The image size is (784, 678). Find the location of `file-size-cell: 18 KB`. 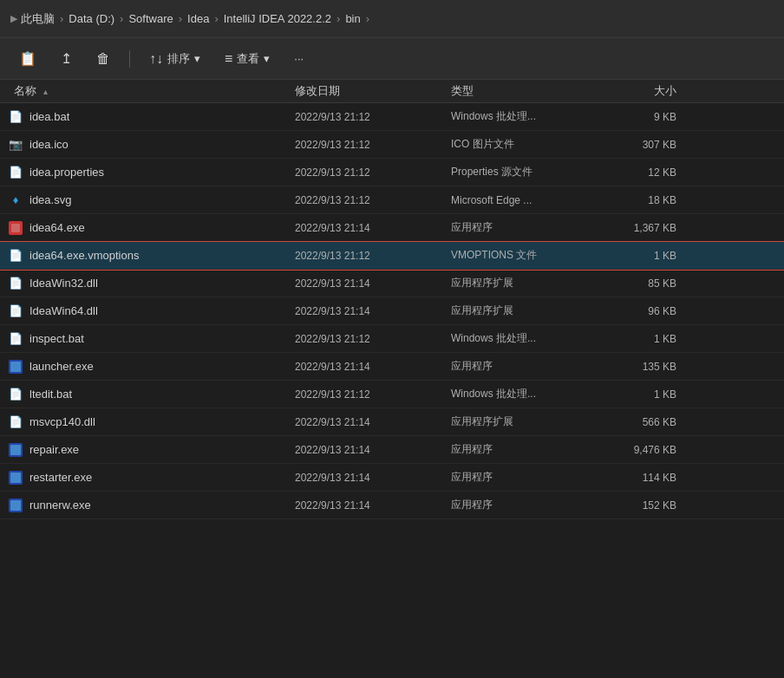

file-size-cell: 18 KB is located at coordinates (650, 200).